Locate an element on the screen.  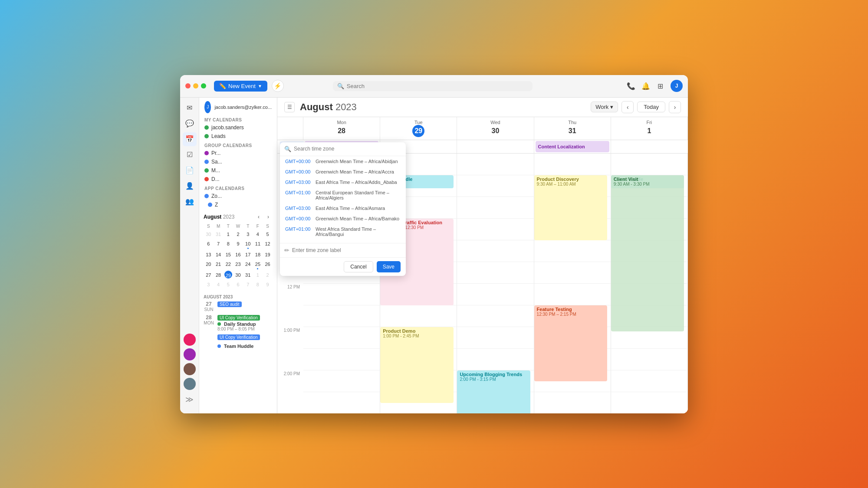
mini-day-8: 8 is located at coordinates (228, 245).